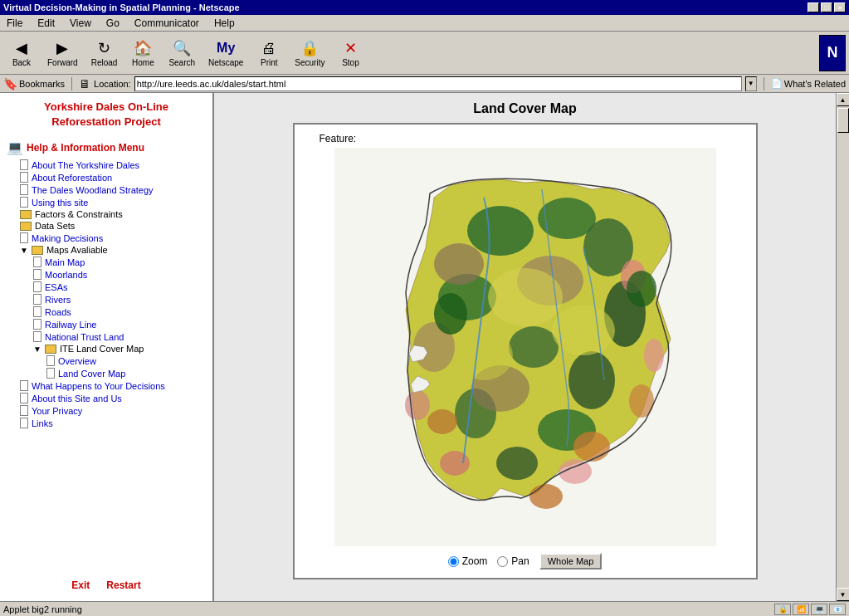 This screenshot has width=849, height=616. I want to click on home-button: 🏠 Home, so click(143, 53).